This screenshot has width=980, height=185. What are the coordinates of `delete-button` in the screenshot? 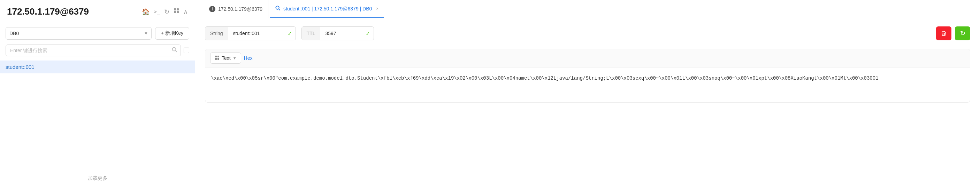 It's located at (944, 33).